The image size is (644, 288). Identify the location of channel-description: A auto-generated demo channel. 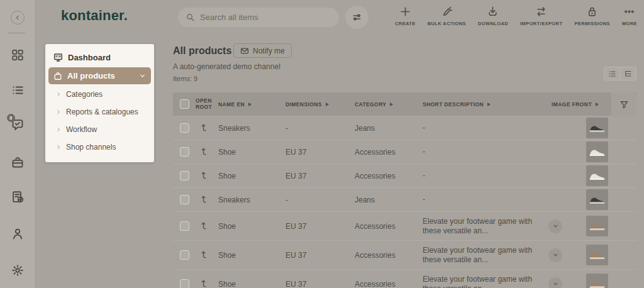
(226, 67).